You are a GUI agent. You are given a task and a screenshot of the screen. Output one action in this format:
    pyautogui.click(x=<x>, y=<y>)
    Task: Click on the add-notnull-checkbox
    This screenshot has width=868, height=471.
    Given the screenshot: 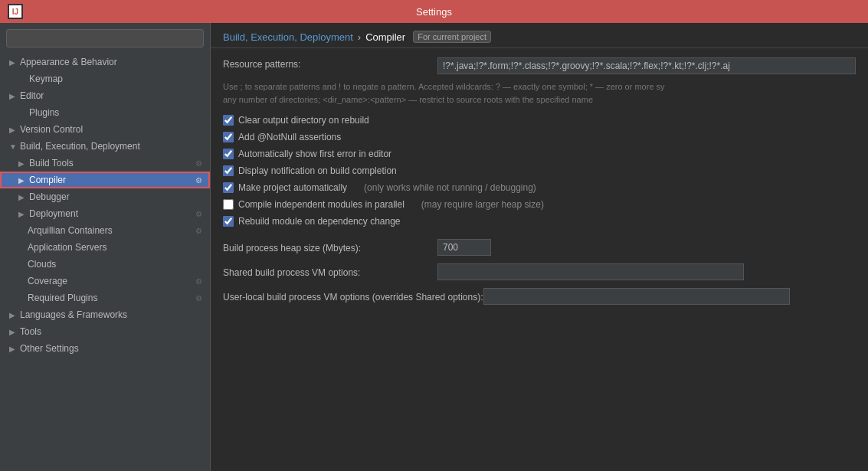 What is the action you would take?
    pyautogui.click(x=228, y=137)
    